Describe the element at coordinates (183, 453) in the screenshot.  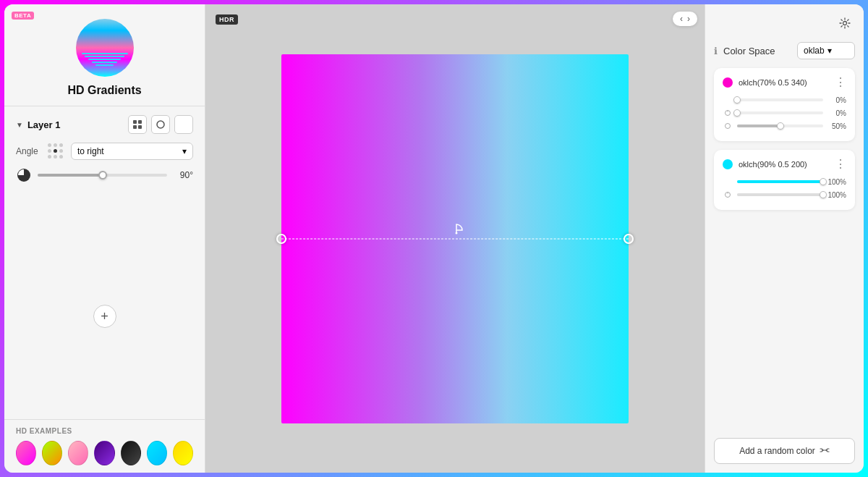
I see `example-swatch-yellow` at that location.